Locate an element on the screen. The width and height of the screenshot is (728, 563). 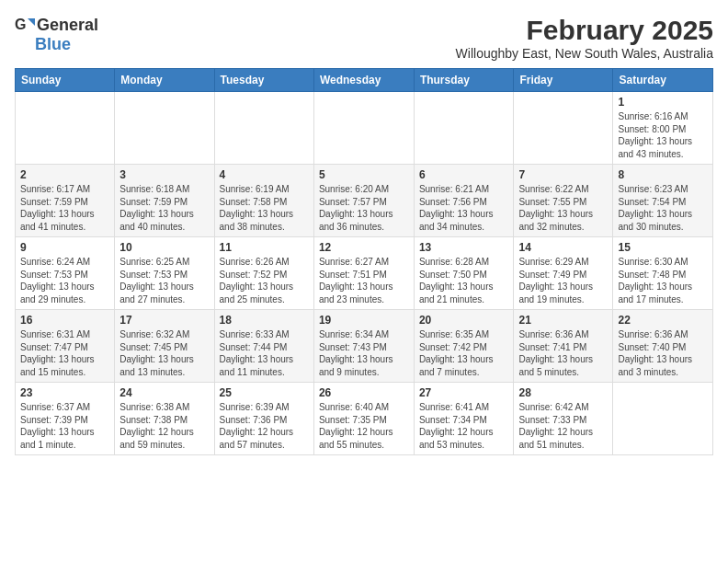
calendar-cell: 25Sunrise: 6:39 AM Sunset: 7:36 PM Dayli… is located at coordinates (264, 419).